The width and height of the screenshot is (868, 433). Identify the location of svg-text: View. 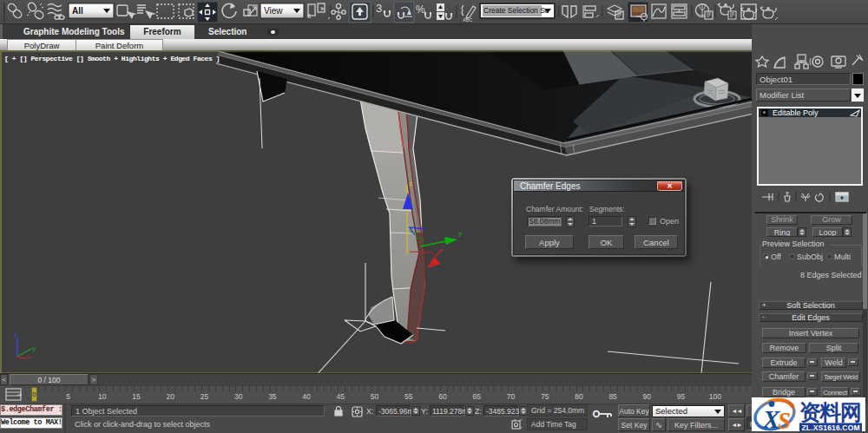
(273, 10).